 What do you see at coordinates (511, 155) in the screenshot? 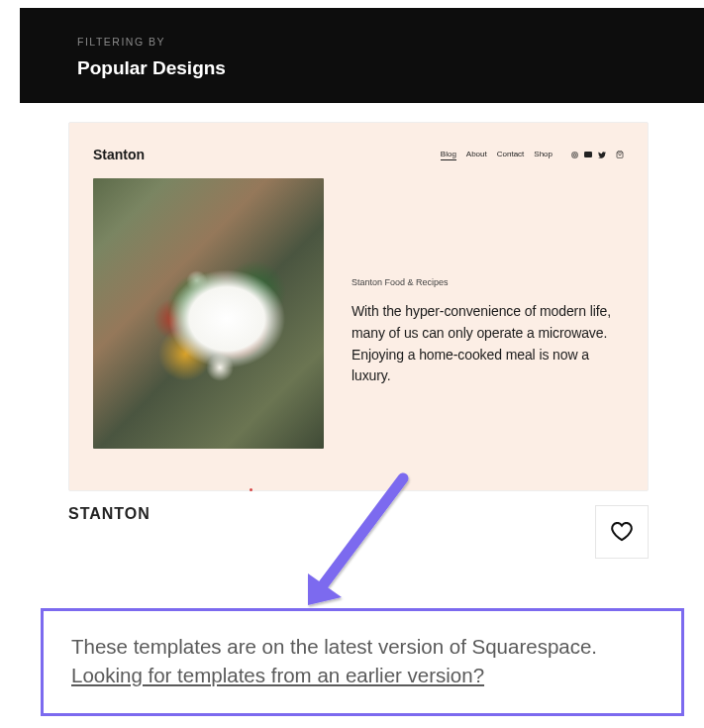
I see `nav-link-contact: Contact` at bounding box center [511, 155].